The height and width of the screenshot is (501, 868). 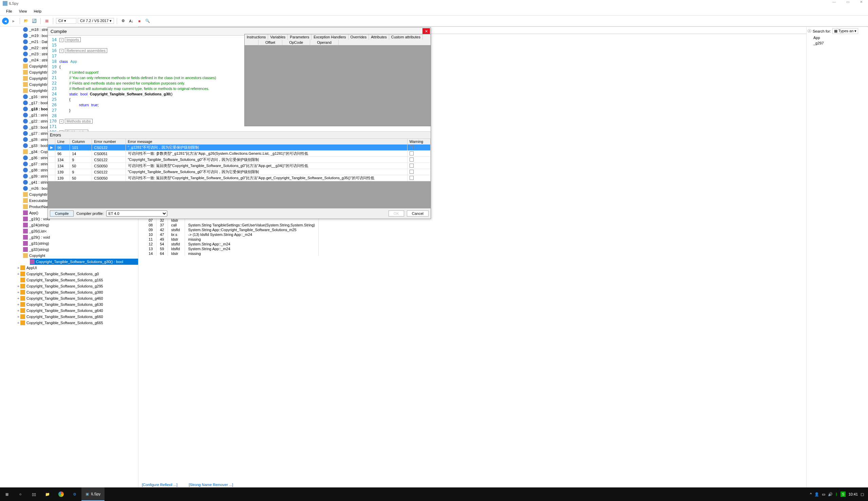 I want to click on error-row: 13450CS0050可访问性不一致: 返回类型"Copyright_Tangi…, so click(x=239, y=166).